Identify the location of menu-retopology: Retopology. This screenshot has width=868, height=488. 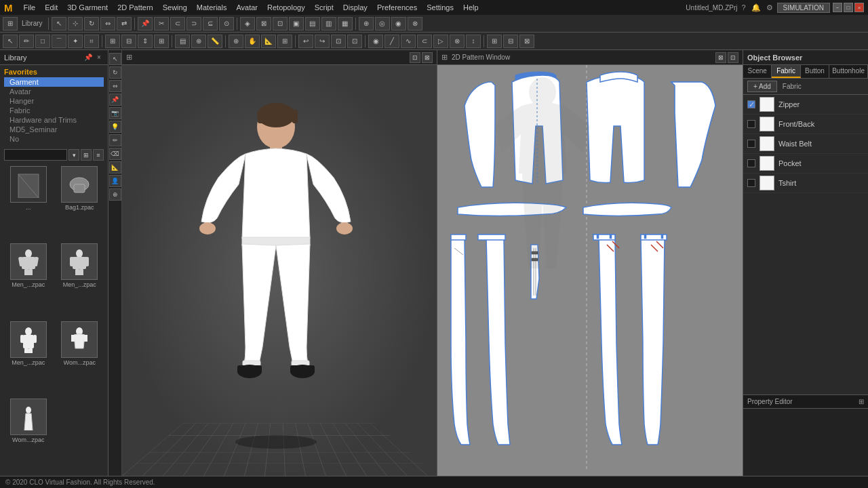
(286, 7).